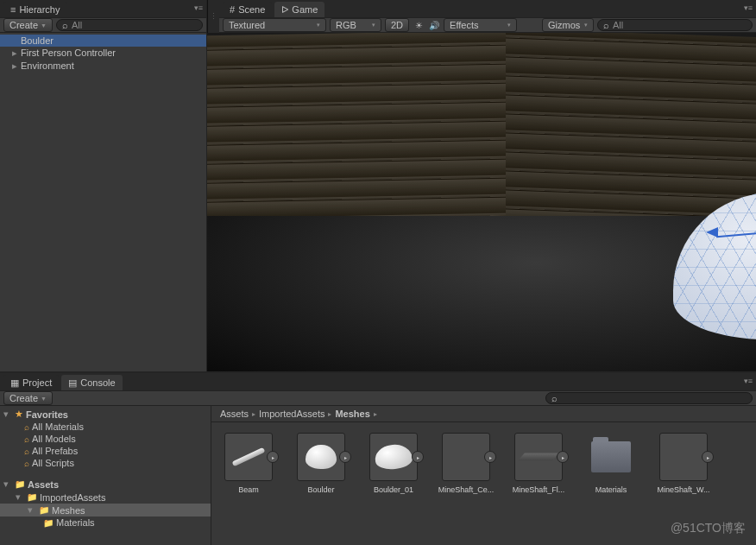 The image size is (756, 545). What do you see at coordinates (285, 10) in the screenshot?
I see `game-icon: ᐅ` at bounding box center [285, 10].